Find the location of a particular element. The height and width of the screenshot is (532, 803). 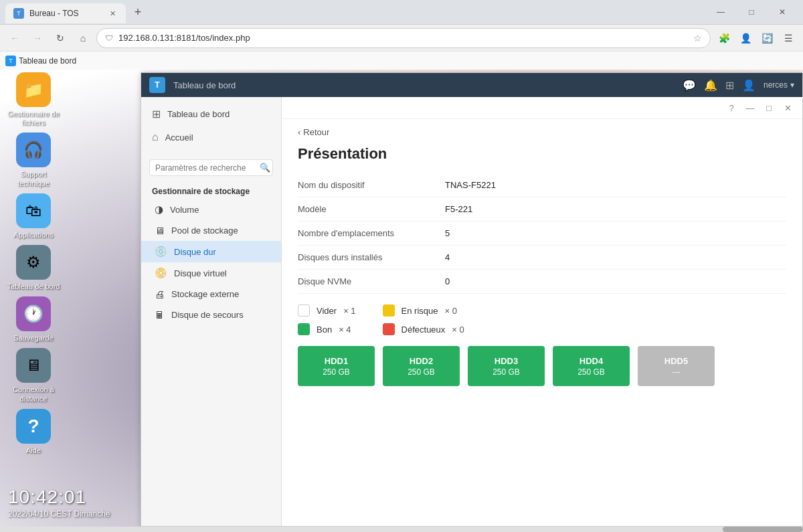

support-icon: 🎧 is located at coordinates (33, 150).